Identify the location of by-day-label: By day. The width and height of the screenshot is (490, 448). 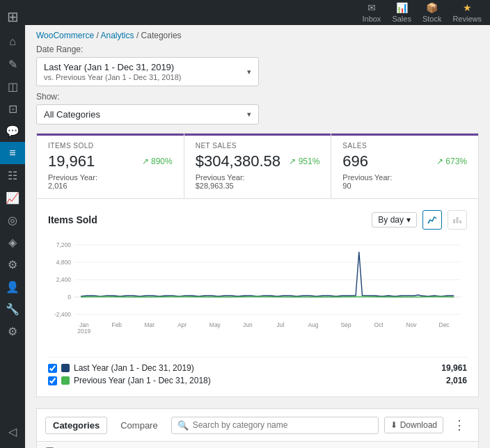
(391, 220).